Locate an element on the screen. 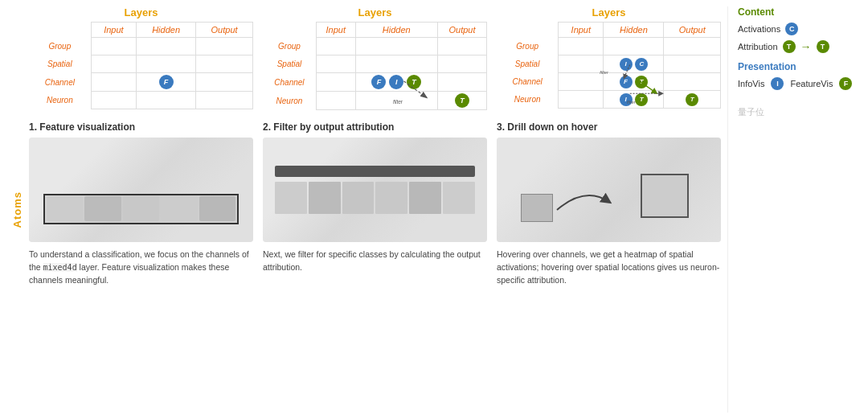 The height and width of the screenshot is (419, 868). table-section-2: Layers Input Hidden Output is located at coordinates (375, 58).